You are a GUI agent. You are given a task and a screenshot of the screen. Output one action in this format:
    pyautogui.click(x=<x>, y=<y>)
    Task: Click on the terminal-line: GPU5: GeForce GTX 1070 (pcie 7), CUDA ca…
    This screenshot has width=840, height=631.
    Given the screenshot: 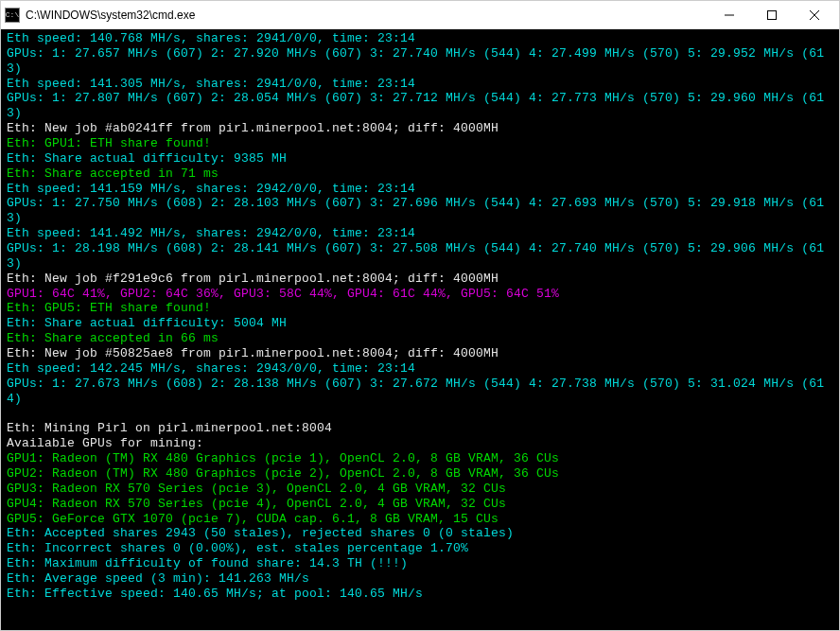 What is the action you would take?
    pyautogui.click(x=420, y=519)
    